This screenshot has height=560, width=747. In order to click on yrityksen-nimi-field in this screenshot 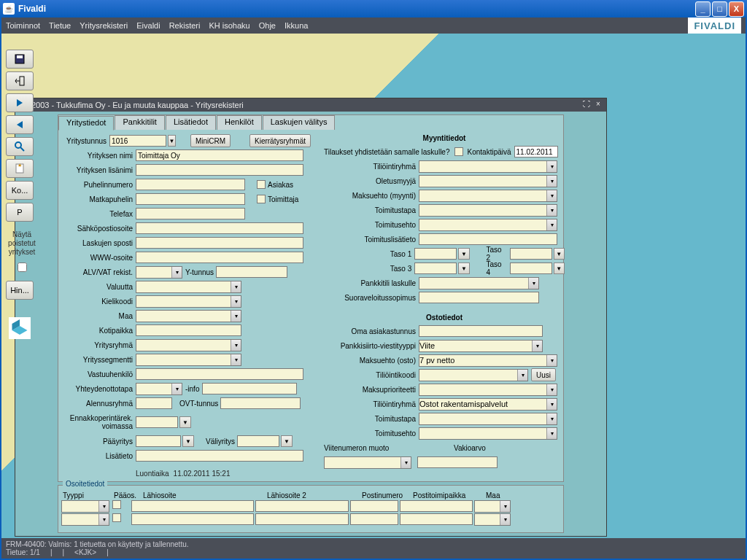, I will do `click(220, 155)`.